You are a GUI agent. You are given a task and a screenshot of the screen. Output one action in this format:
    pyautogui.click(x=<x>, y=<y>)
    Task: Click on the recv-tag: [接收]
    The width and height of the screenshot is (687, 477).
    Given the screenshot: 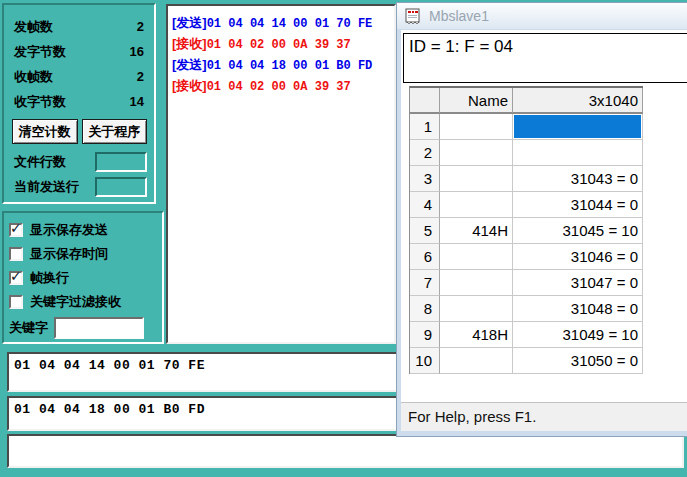 What is the action you would take?
    pyautogui.click(x=190, y=86)
    